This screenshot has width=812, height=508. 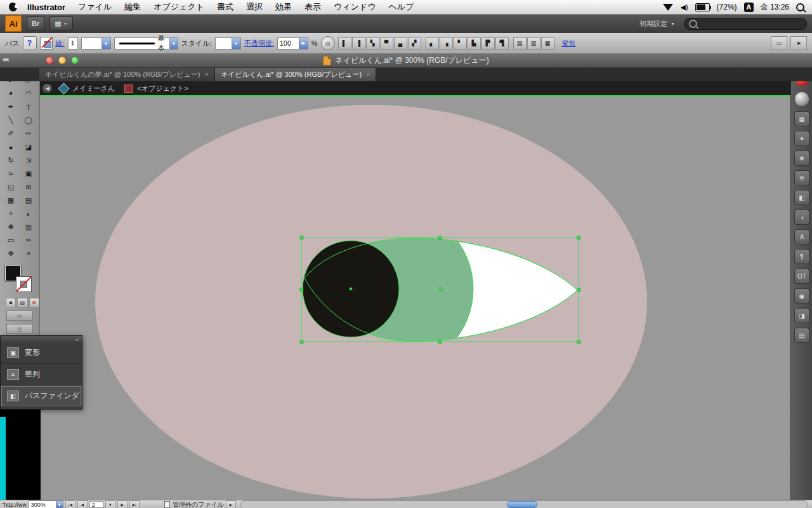 What do you see at coordinates (11, 107) in the screenshot?
I see `pen-tool: ✒` at bounding box center [11, 107].